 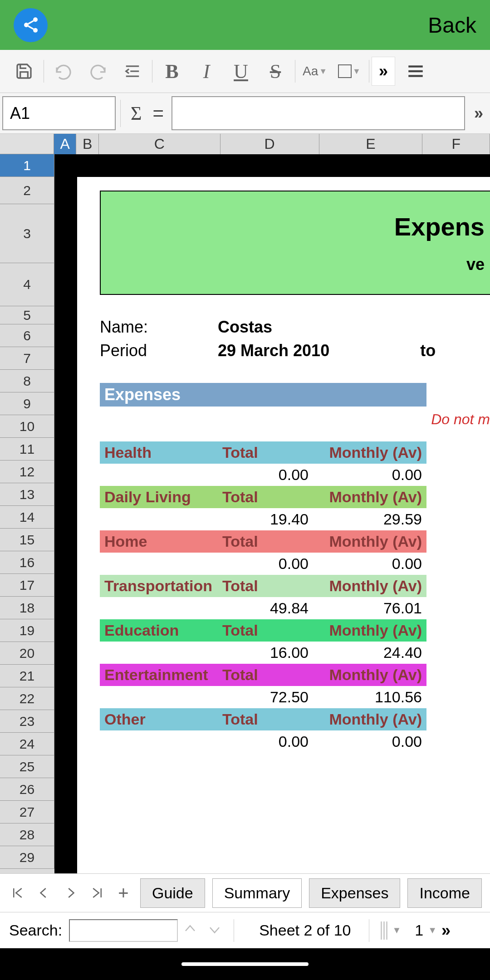 What do you see at coordinates (318, 113) in the screenshot?
I see `formula-input` at bounding box center [318, 113].